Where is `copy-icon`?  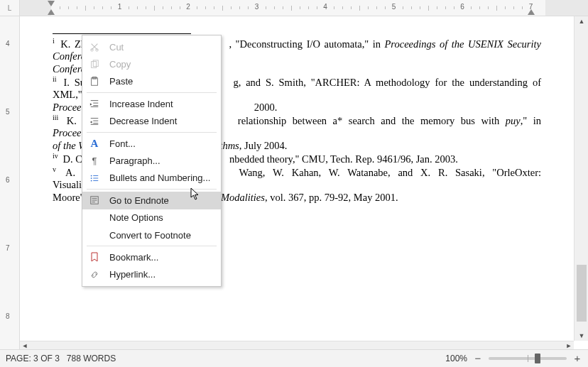 copy-icon is located at coordinates (94, 65).